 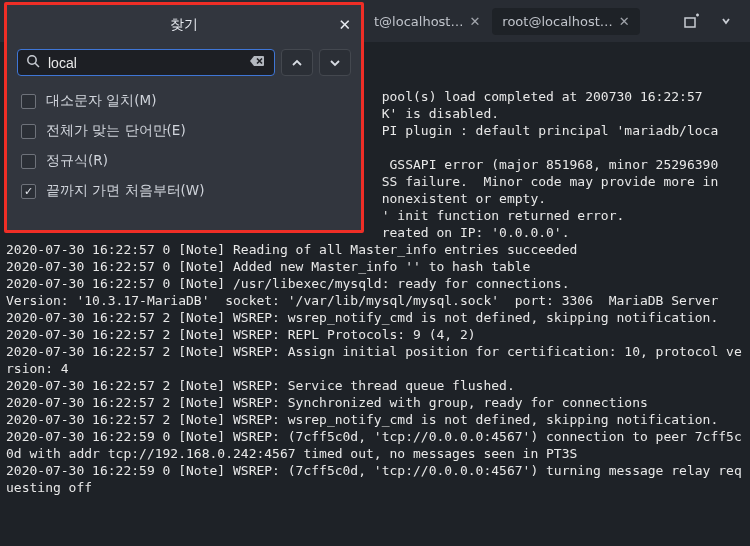 I want to click on opt-regex: 정규식(R), so click(x=184, y=161).